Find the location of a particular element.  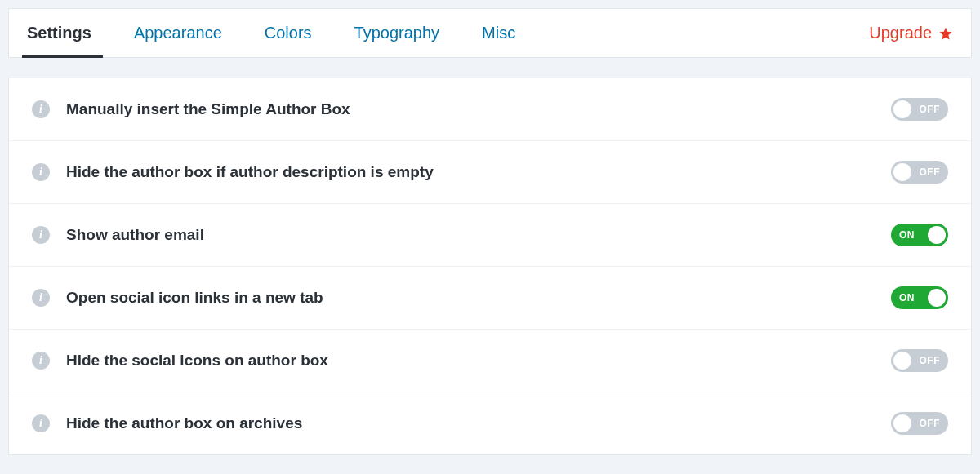

setting-label: Manually insert the Simple Author Box is located at coordinates (479, 109).